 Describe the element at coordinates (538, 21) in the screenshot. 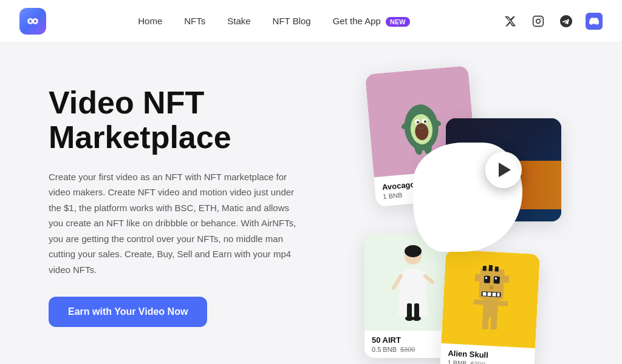

I see `instagram-icon` at that location.